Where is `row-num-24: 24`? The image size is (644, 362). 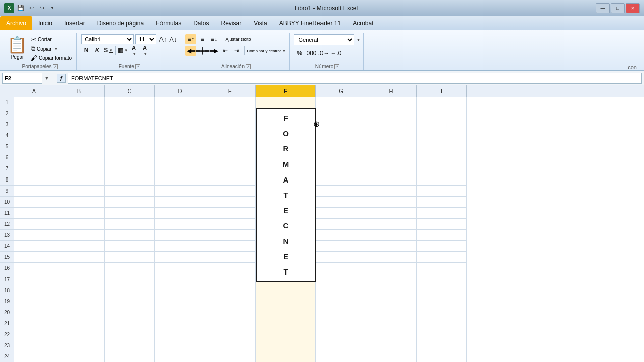 row-num-24: 24 is located at coordinates (7, 357).